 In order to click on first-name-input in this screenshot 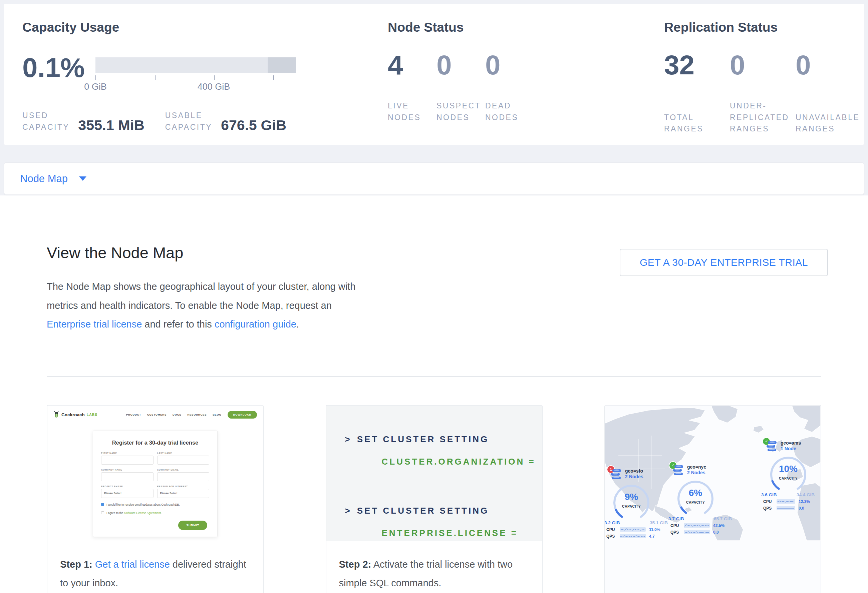, I will do `click(127, 460)`.